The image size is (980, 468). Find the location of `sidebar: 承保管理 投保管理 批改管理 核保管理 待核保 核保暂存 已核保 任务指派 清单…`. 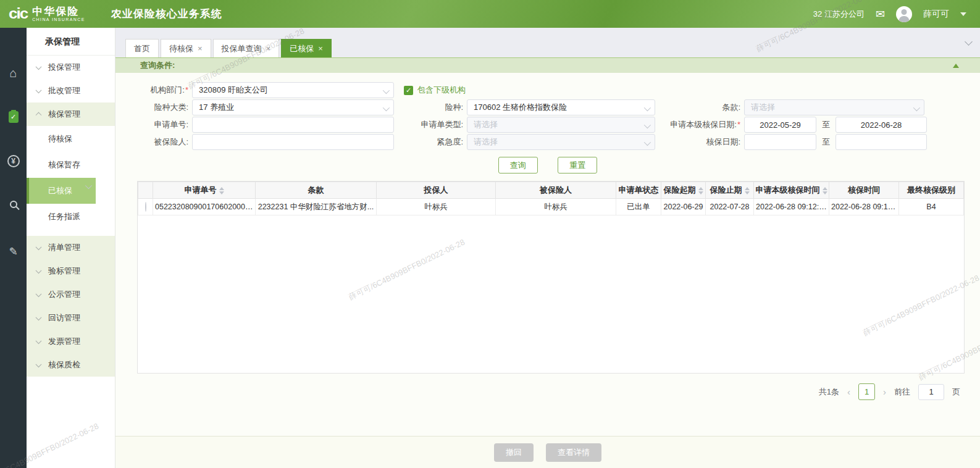

sidebar: 承保管理 投保管理 批改管理 核保管理 待核保 核保暂存 已核保 任务指派 清单… is located at coordinates (71, 248).